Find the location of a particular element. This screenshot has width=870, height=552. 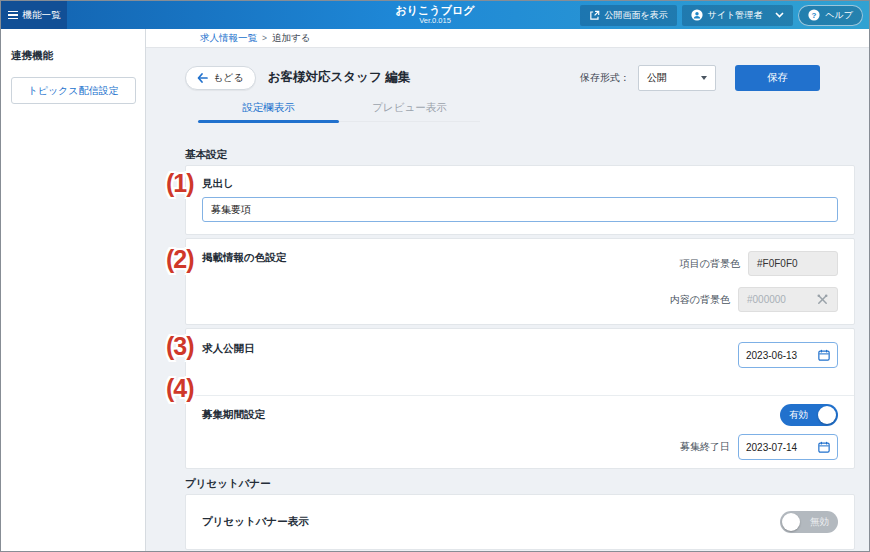

content-bg-row: 内容の背景色 #000000 is located at coordinates (754, 300).